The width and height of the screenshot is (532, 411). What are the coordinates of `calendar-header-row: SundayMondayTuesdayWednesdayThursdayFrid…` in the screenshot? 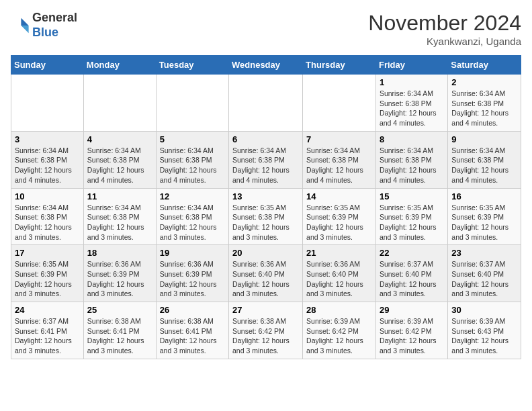 It's located at (266, 65).